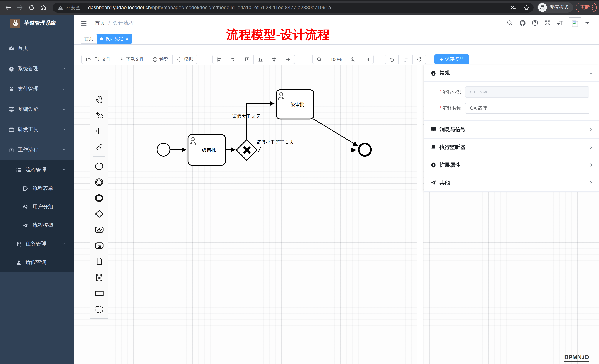 This screenshot has width=599, height=364. What do you see at coordinates (99, 230) in the screenshot?
I see `create-user-task` at bounding box center [99, 230].